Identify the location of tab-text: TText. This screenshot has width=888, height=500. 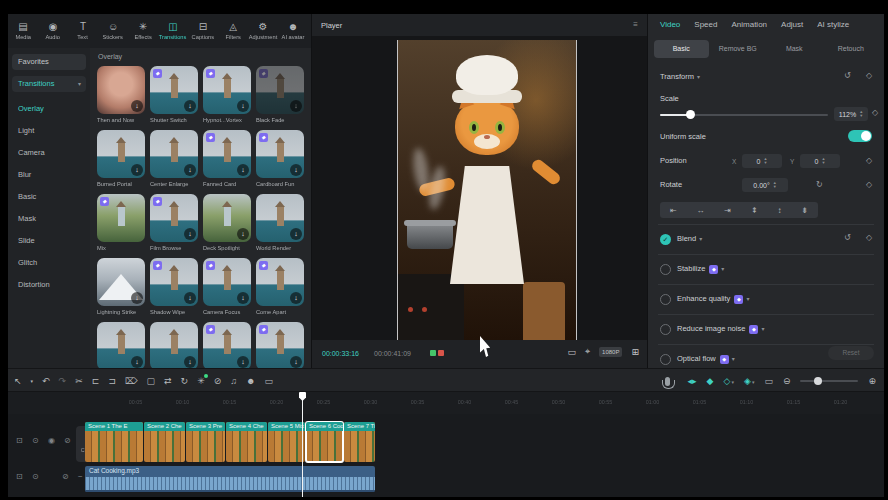
(83, 31).